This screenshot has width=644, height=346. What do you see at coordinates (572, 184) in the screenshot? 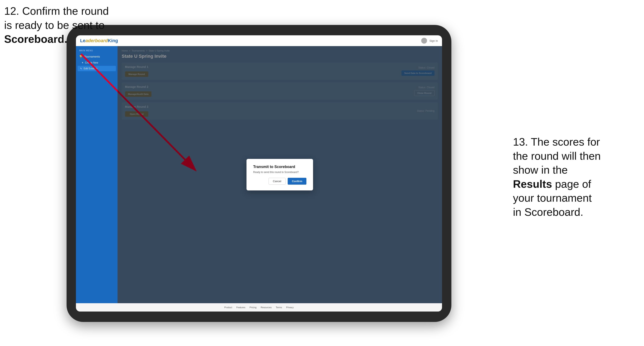
I see `annotation-right-rest: page of` at bounding box center [572, 184].